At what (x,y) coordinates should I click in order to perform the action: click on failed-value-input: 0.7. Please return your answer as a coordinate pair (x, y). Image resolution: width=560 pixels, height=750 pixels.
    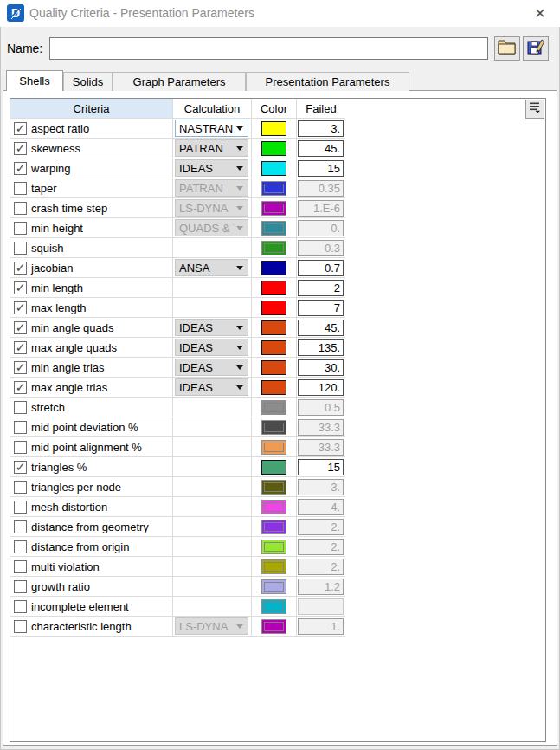
    Looking at the image, I should click on (320, 268).